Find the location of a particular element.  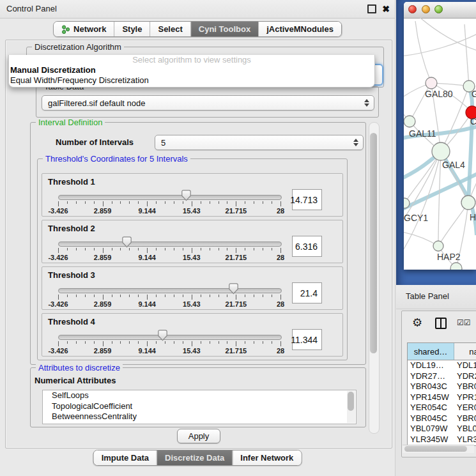

table-column-header: na is located at coordinates (465, 351).